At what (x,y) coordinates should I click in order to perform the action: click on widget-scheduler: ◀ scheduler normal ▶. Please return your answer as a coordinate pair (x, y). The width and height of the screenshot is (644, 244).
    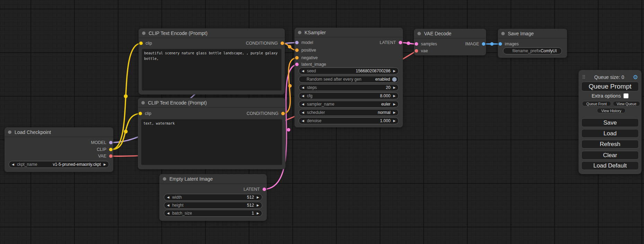
    Looking at the image, I should click on (349, 112).